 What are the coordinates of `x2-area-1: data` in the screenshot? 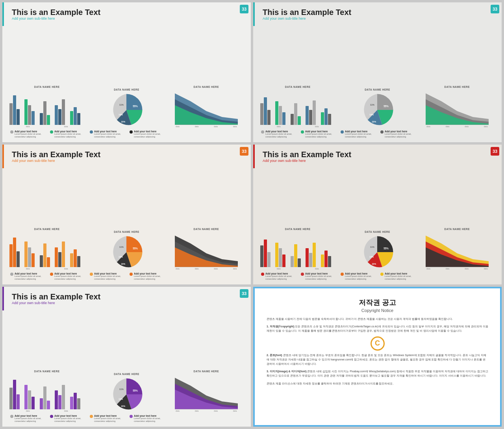 It's located at (428, 126).